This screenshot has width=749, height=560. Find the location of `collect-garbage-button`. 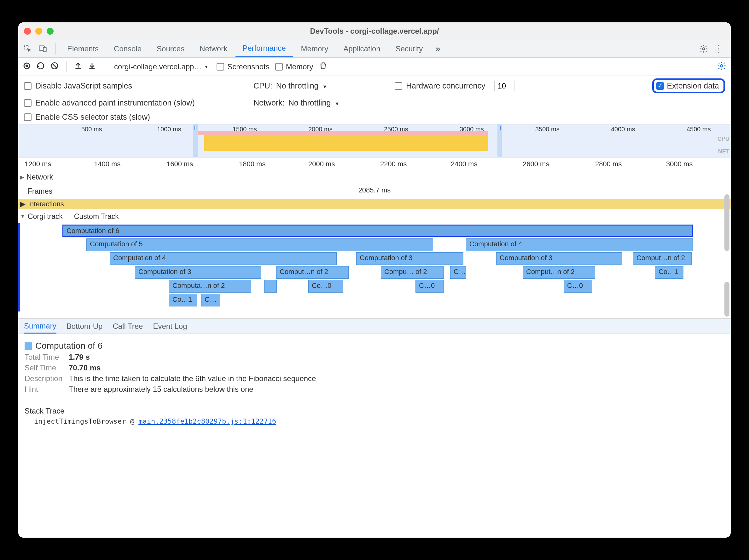

collect-garbage-button is located at coordinates (323, 67).